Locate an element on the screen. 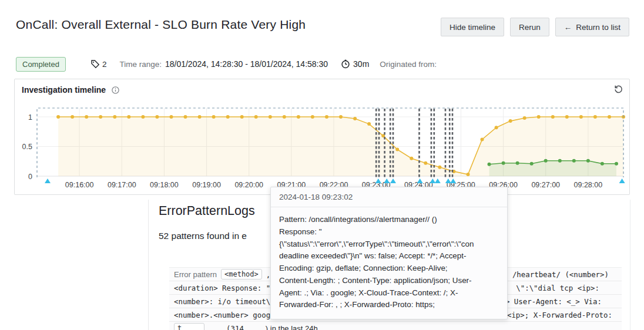 Image resolution: width=644 pixels, height=330 pixels. svg-text: 09:27:00 is located at coordinates (545, 185).